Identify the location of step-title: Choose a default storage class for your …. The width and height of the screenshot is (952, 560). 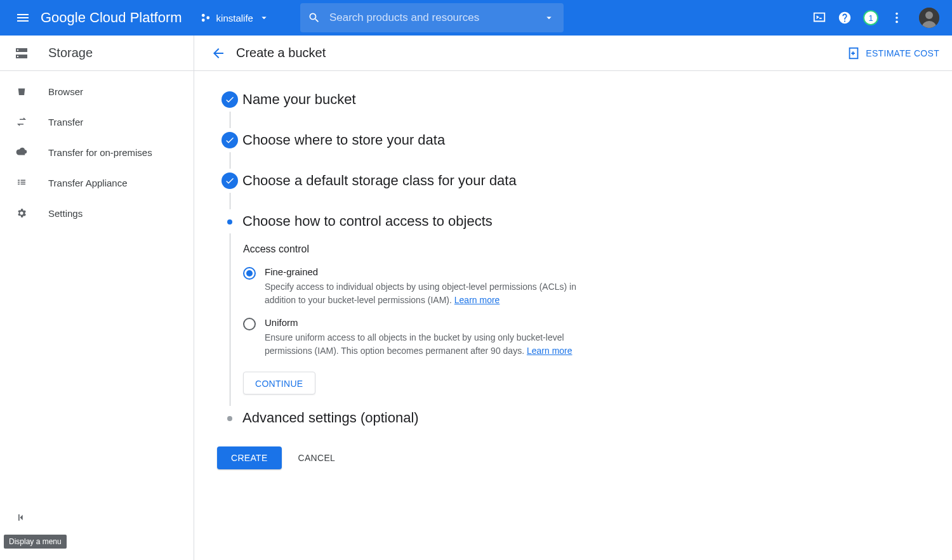
(523, 181).